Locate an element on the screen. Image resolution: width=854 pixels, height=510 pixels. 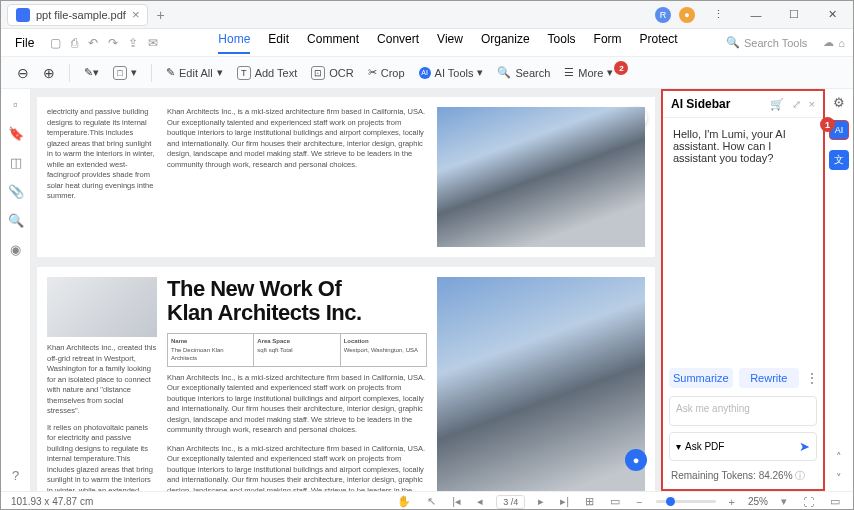
page-icon: ▫ is located at coordinates (16, 104).